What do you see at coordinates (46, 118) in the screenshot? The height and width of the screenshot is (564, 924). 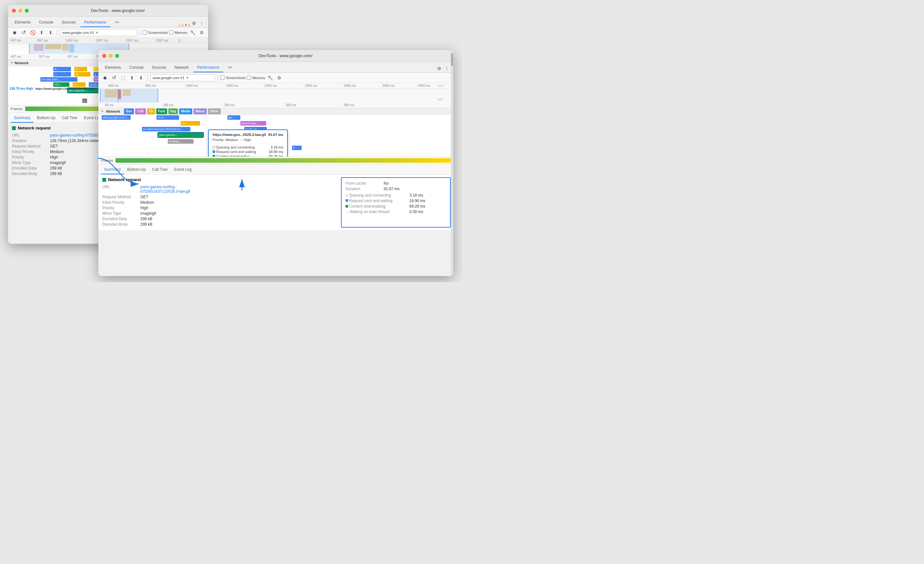 I see `sum-tab-bottomup-1: Bottom-Up` at bounding box center [46, 118].